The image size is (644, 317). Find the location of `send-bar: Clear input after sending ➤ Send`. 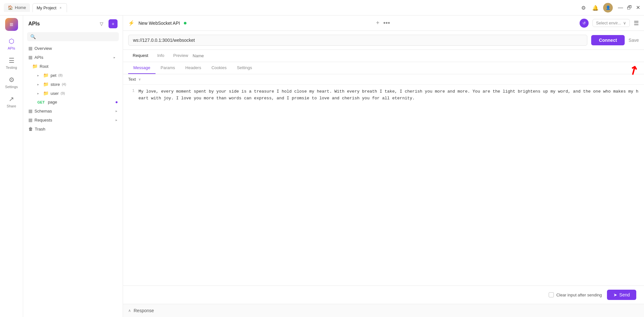

send-bar: Clear input after sending ➤ Send is located at coordinates (384, 294).